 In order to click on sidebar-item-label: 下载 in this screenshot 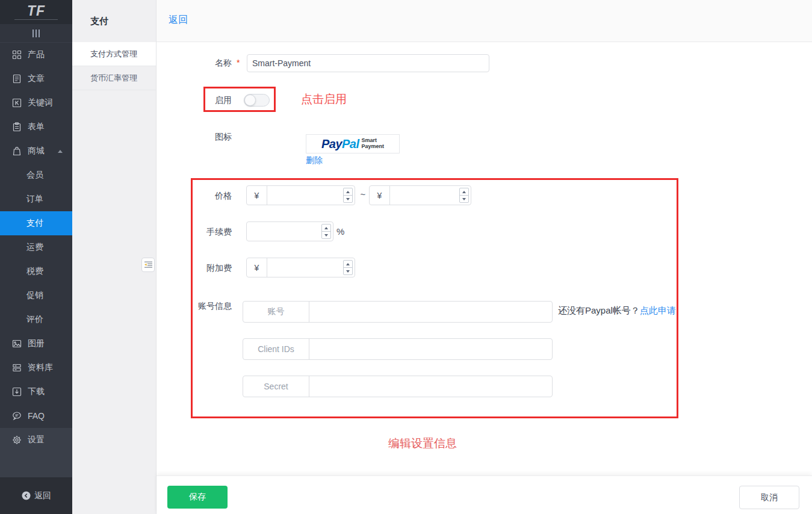, I will do `click(36, 392)`.